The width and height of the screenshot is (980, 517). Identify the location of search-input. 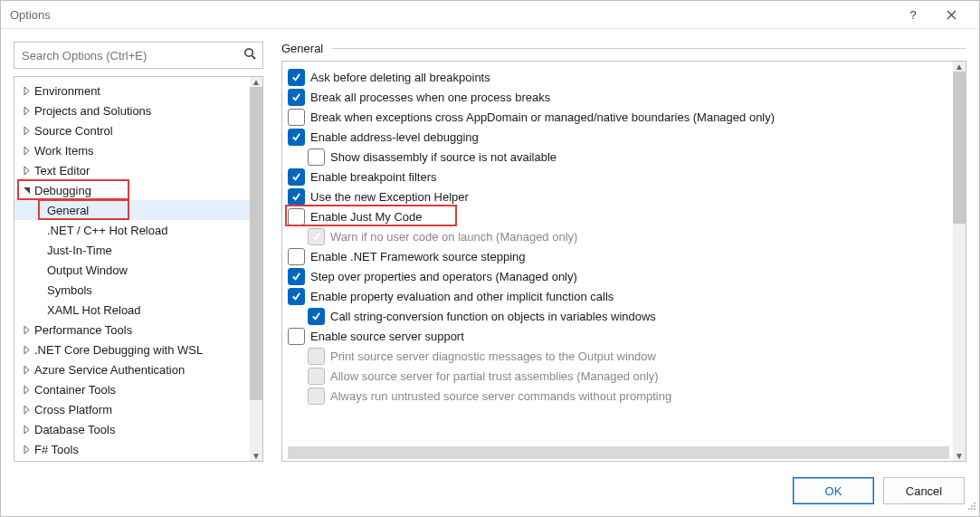
(132, 56).